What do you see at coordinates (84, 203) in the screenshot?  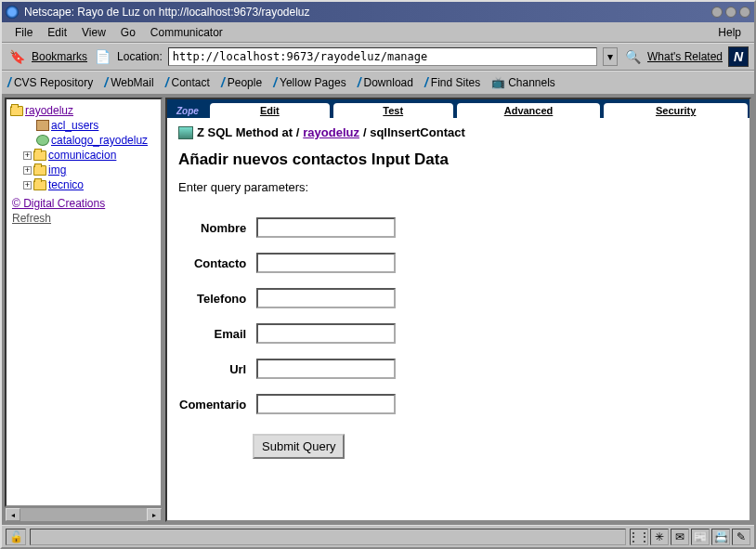 I see `digital-creations-link: © Digital Creations` at bounding box center [84, 203].